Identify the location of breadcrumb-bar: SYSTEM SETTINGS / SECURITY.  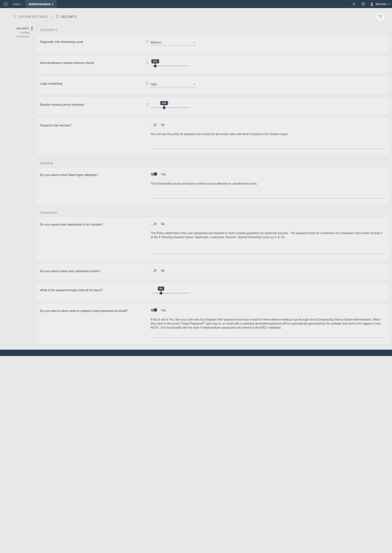
(196, 17).